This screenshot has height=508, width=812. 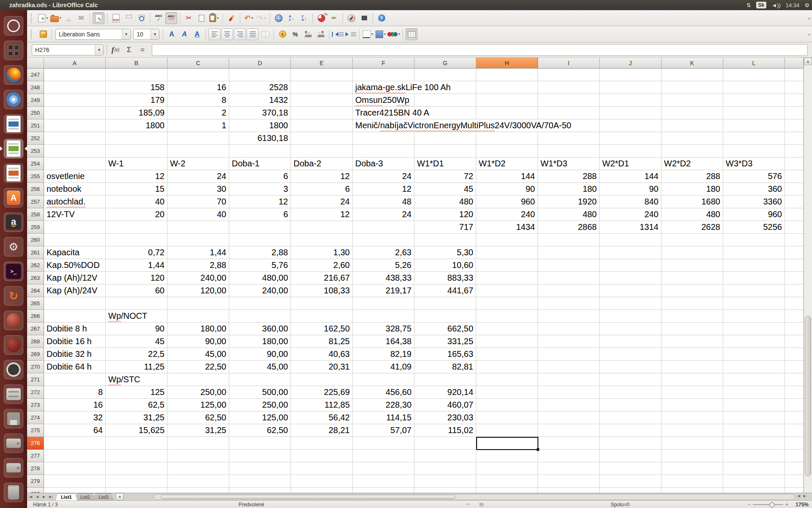 What do you see at coordinates (507, 164) in the screenshot?
I see `cell-H254: W1*D2` at bounding box center [507, 164].